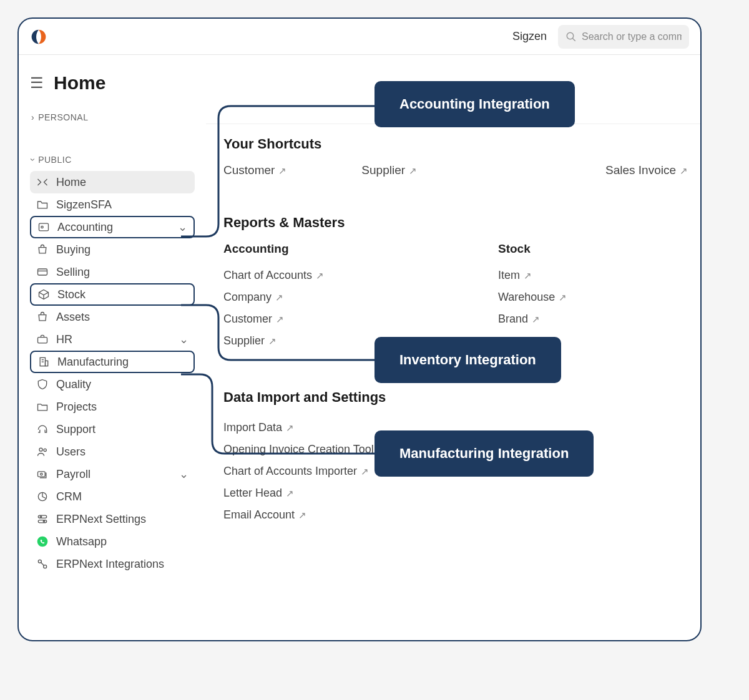 Image resolution: width=749 pixels, height=700 pixels. Describe the element at coordinates (32, 117) in the screenshot. I see `chevron-right-icon: ›` at that location.